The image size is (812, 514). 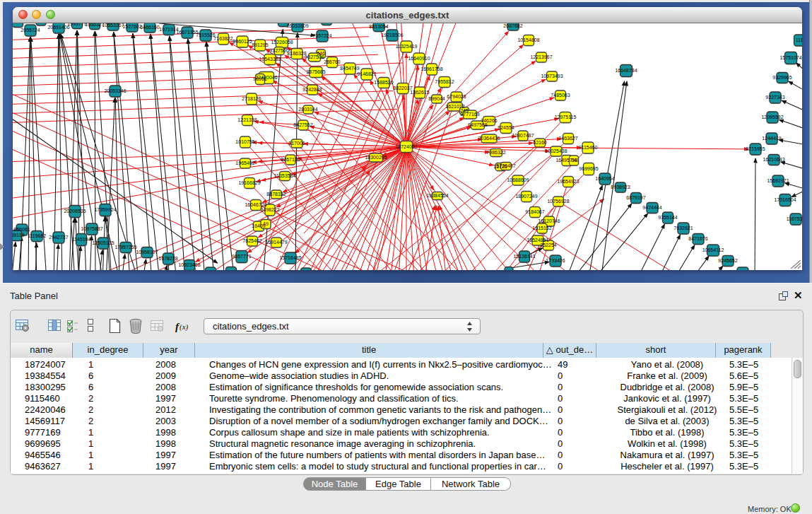 I want to click on svg-text: 8215955, so click(x=755, y=148).